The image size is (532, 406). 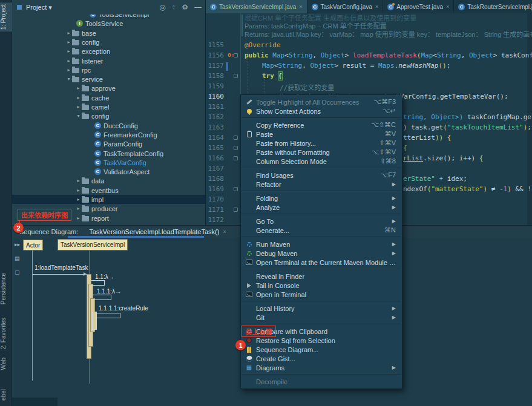 What do you see at coordinates (6, 364) in the screenshot?
I see `tool-window-button-web: Web` at bounding box center [6, 364].